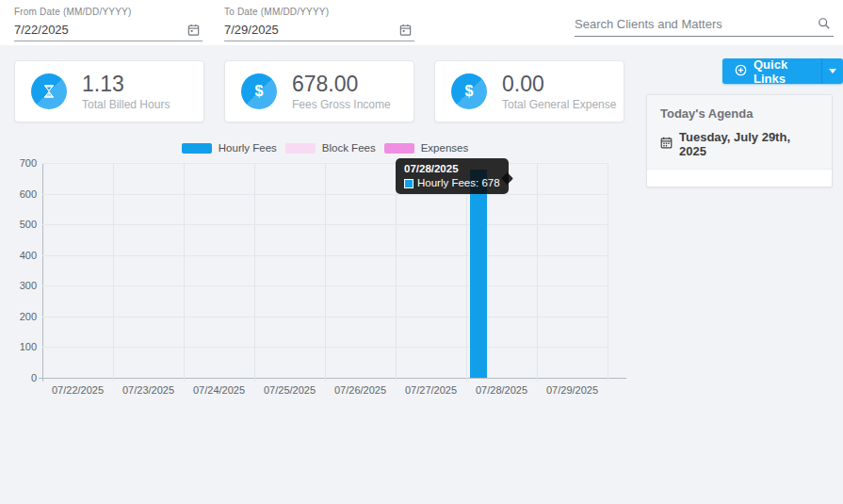  I want to click on stat-card-billed-hours: 1.13 Total Billed Hours, so click(109, 91).